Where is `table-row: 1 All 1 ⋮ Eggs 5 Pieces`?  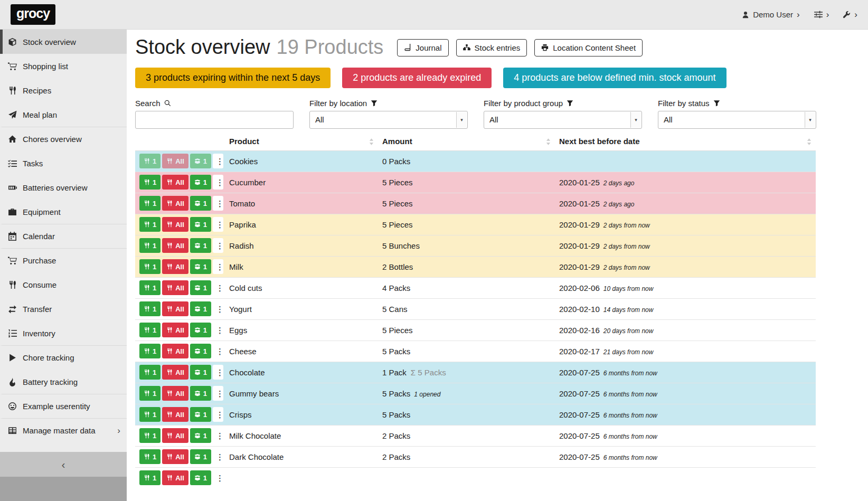 table-row: 1 All 1 ⋮ Eggs 5 Pieces is located at coordinates (475, 330).